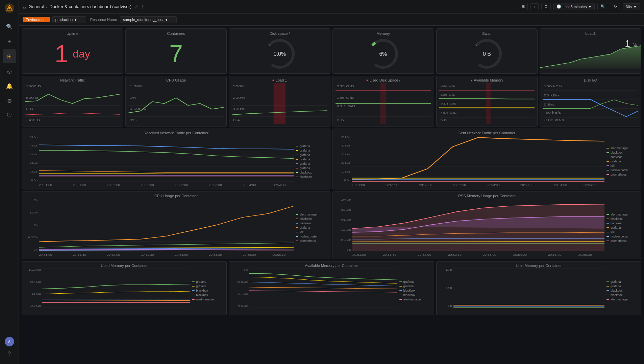  Describe the element at coordinates (344, 228) in the screenshot. I see `rss-y-labels: 477 MiB 381 MiB 286 MiB 191 MiB 95.4 MiB…` at that location.